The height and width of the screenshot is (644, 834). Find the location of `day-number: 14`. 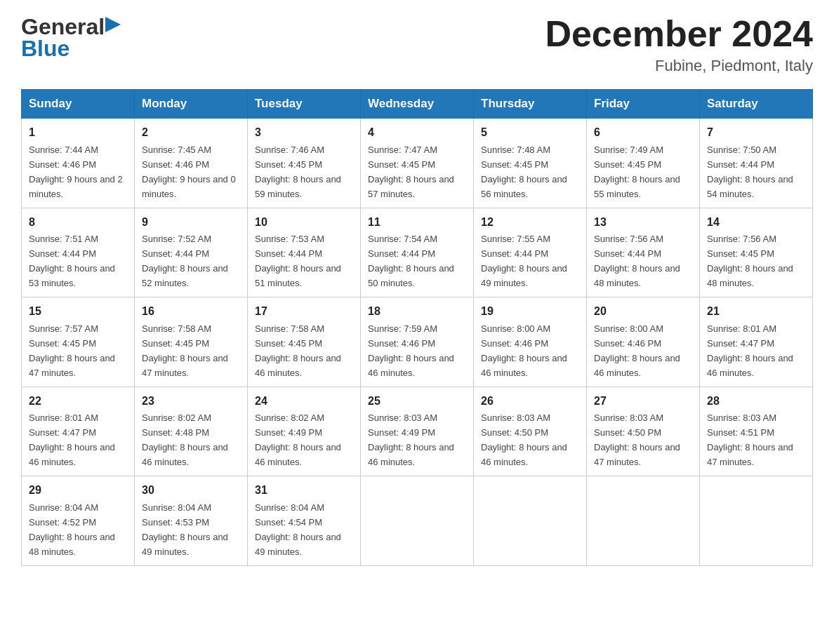

day-number: 14 is located at coordinates (756, 223).